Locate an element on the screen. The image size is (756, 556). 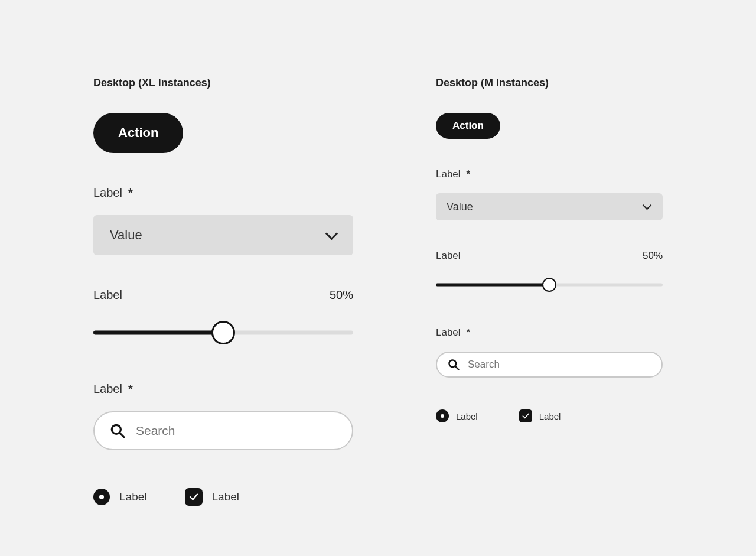
m-section-title: Desktop (M instances) is located at coordinates (549, 83).